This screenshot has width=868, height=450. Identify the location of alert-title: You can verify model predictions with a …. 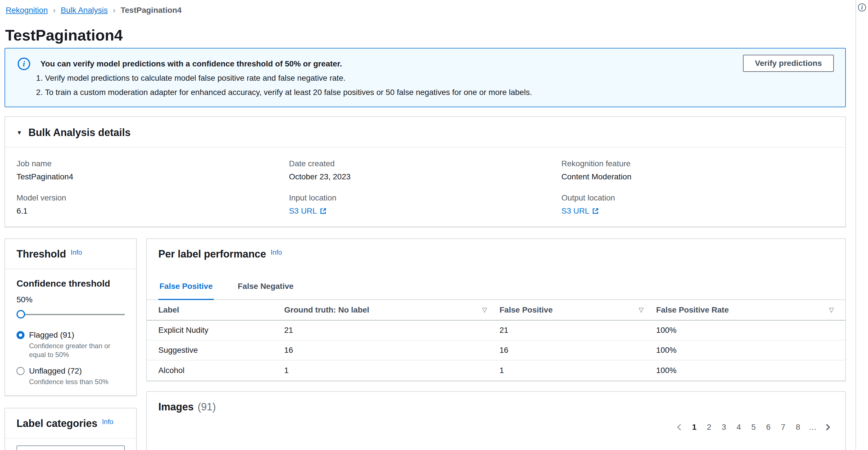
(191, 64).